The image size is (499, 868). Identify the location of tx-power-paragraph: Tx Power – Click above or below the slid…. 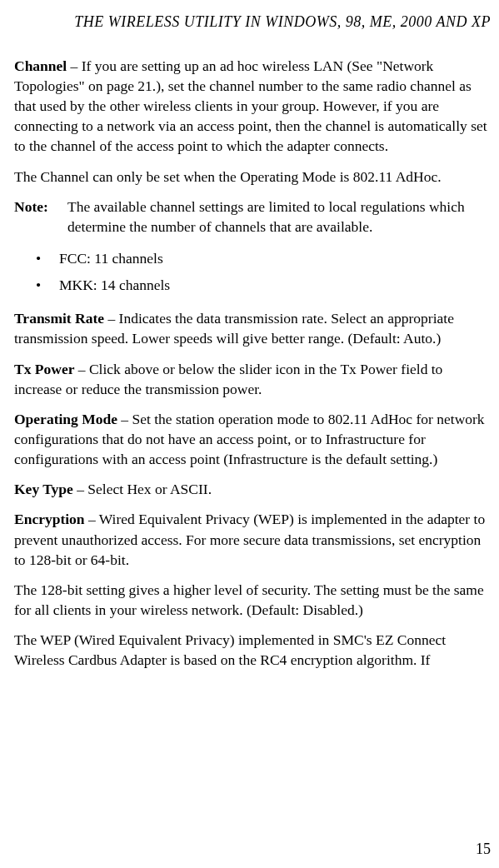
(252, 379).